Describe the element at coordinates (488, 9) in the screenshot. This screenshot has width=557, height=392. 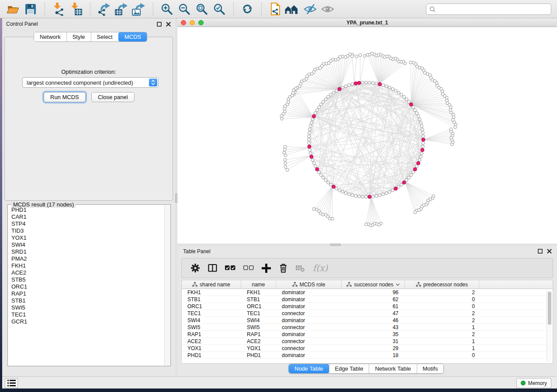
I see `search-box` at that location.